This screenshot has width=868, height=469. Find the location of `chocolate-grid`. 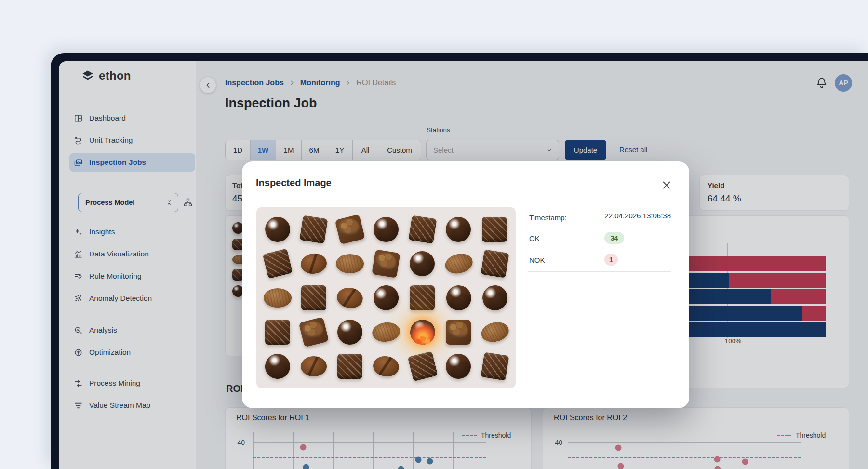

chocolate-grid is located at coordinates (386, 298).